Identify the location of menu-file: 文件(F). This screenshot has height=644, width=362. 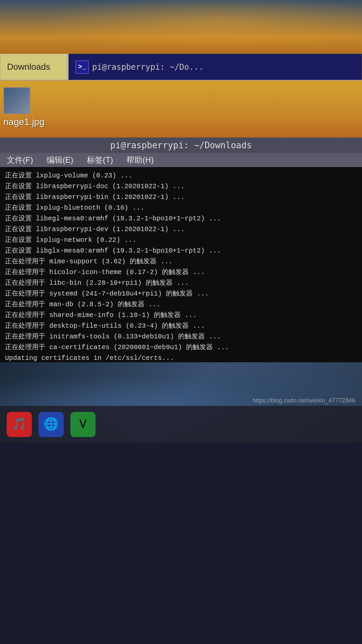
(20, 160).